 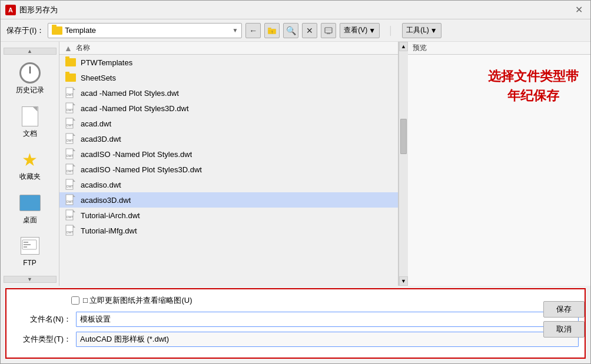 I want to click on list-item: DWT acad3D.dwt, so click(x=228, y=139).